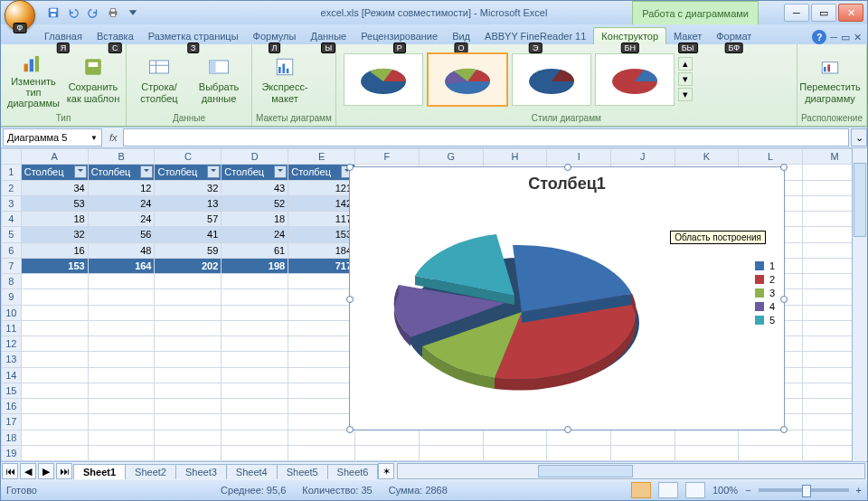 The image size is (868, 501). I want to click on doc-minimize-button: ─, so click(834, 37).